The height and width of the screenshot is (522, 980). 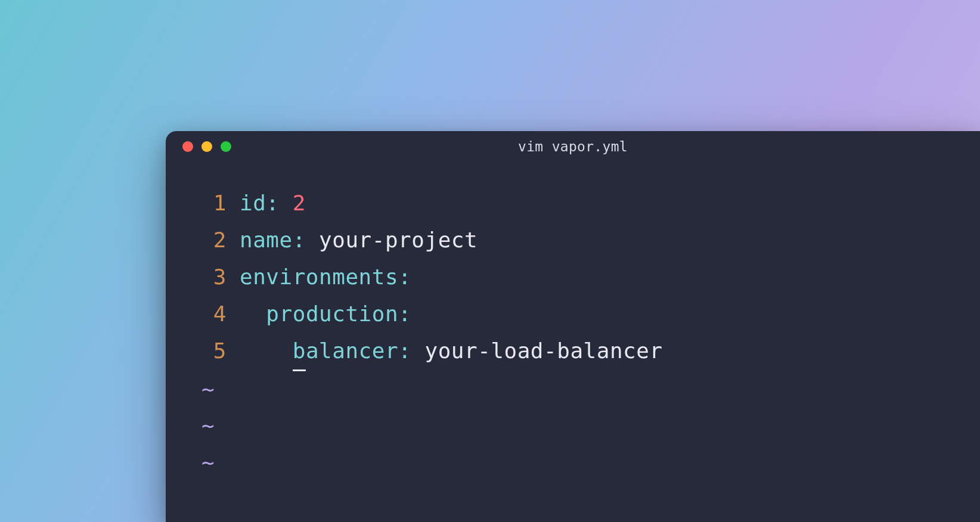 I want to click on code-line: 5 balancer: your-load-balancer, so click(x=573, y=352).